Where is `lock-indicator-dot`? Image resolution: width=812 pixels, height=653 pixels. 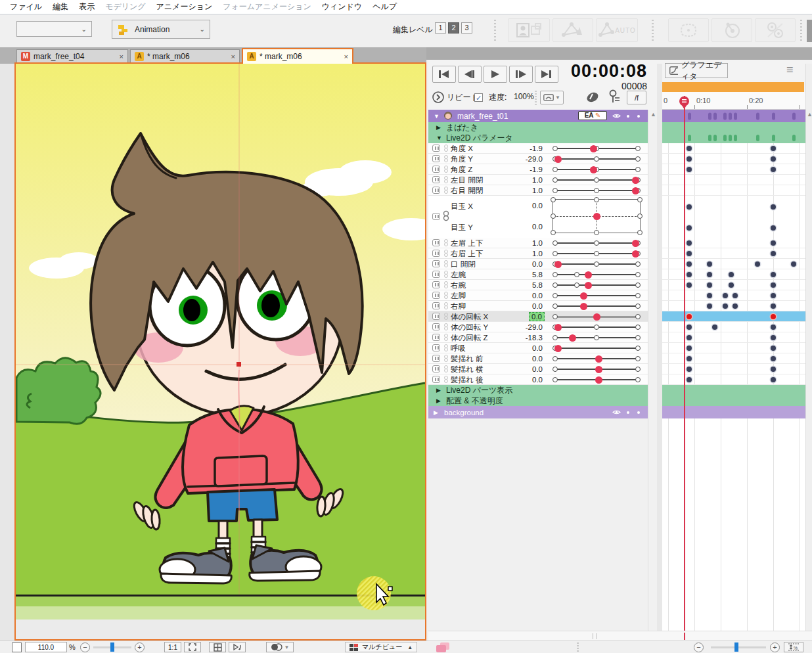 lock-indicator-dot is located at coordinates (628, 413).